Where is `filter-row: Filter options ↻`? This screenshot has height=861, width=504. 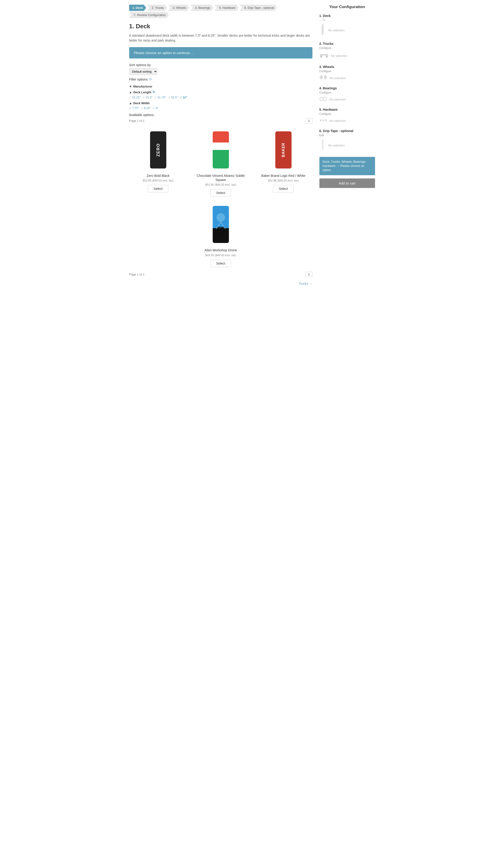
filter-row: Filter options ↻ is located at coordinates (221, 79).